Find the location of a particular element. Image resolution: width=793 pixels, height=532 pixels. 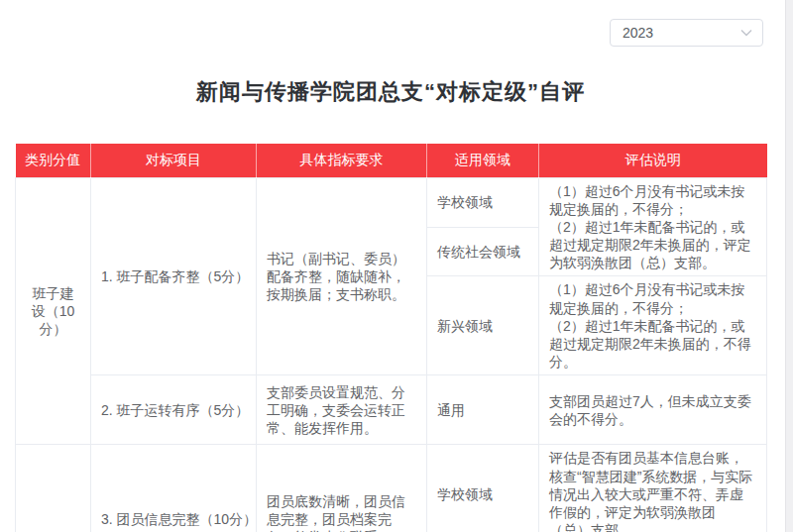

cell-item1-requirement: 书记（副书记、委员）配备齐整，随缺随补，按期换届；支书称职。 is located at coordinates (342, 276).